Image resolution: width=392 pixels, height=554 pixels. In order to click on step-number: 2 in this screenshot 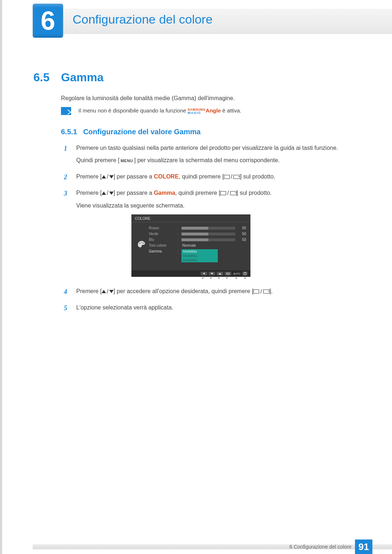, I will do `click(67, 178)`.